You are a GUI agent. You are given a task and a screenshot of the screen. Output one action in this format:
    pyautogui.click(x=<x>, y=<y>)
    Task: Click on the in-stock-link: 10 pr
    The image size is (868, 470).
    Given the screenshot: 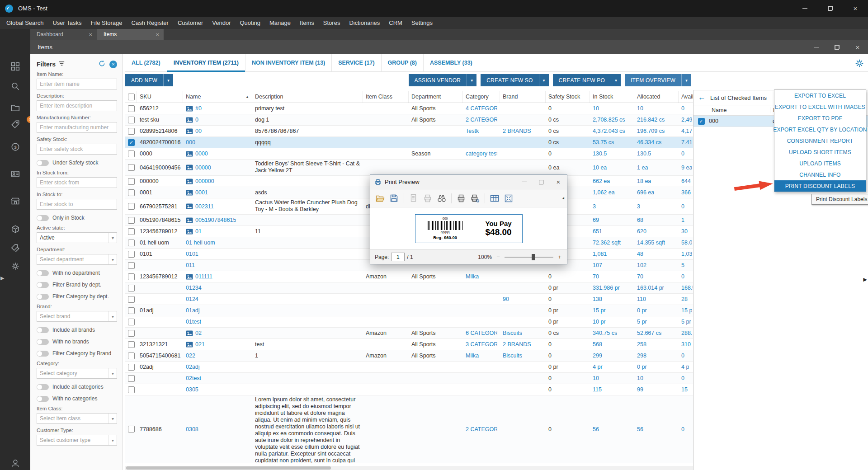 What is the action you would take?
    pyautogui.click(x=599, y=322)
    